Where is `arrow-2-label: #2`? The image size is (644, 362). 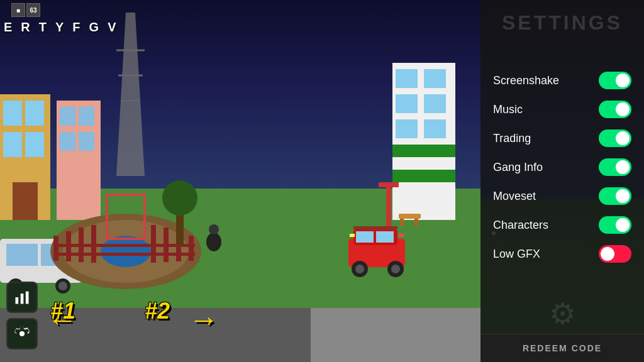
arrow-2-label: #2 is located at coordinates (157, 311).